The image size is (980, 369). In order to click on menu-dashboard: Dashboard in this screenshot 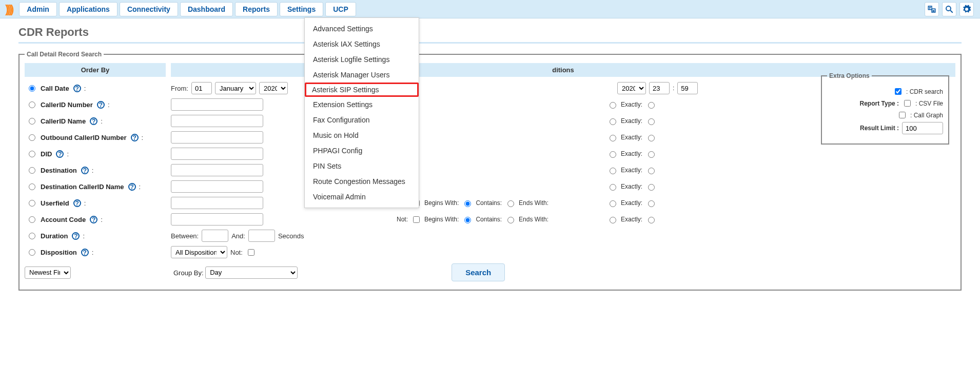, I will do `click(206, 9)`.